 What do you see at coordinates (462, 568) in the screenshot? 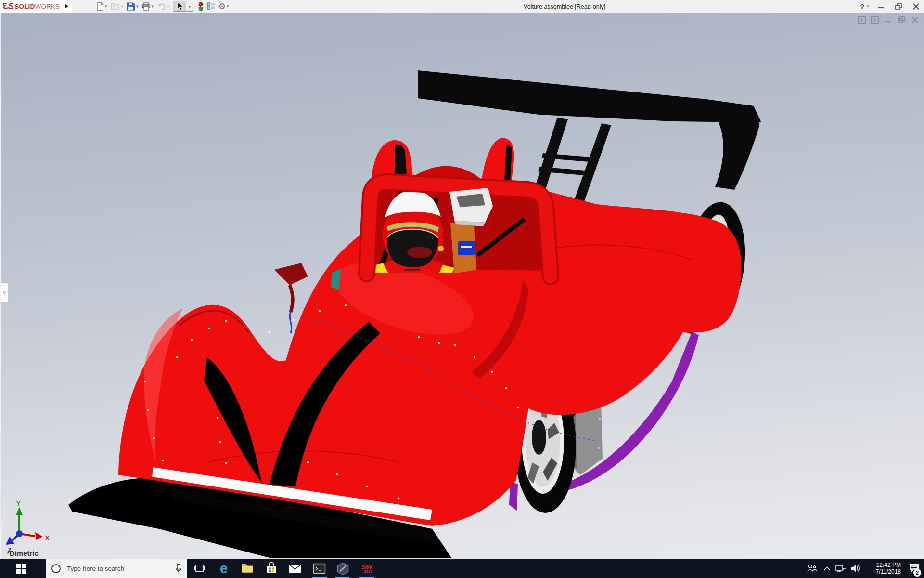
I see `windows-taskbar: e SW 2017` at bounding box center [462, 568].